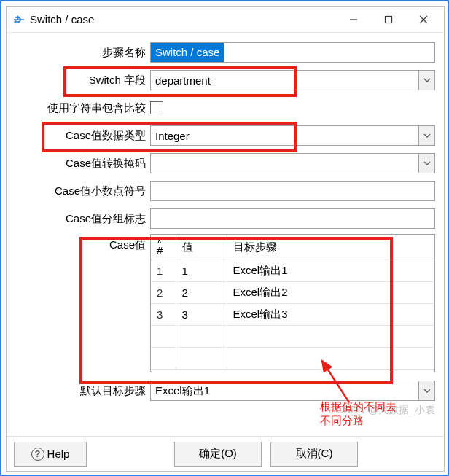 This screenshot has width=449, height=476. I want to click on help-icon: ?, so click(38, 454).